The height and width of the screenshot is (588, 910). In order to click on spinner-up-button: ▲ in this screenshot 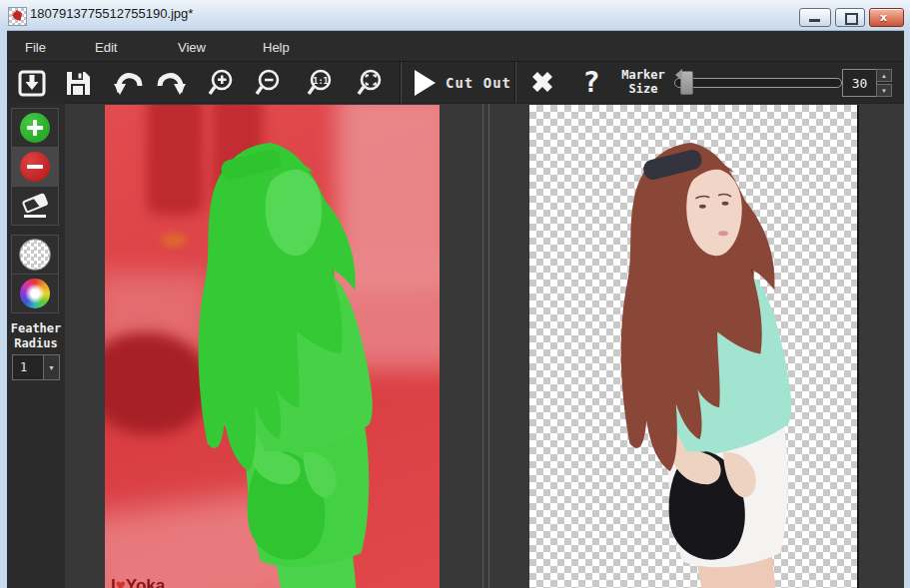, I will do `click(884, 76)`.